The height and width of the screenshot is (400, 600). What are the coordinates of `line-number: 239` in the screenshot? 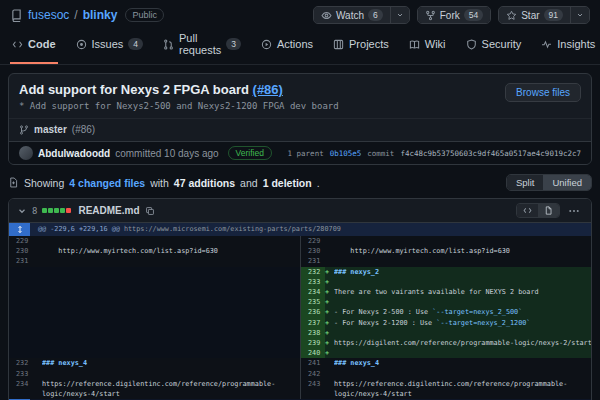 It's located at (313, 343).